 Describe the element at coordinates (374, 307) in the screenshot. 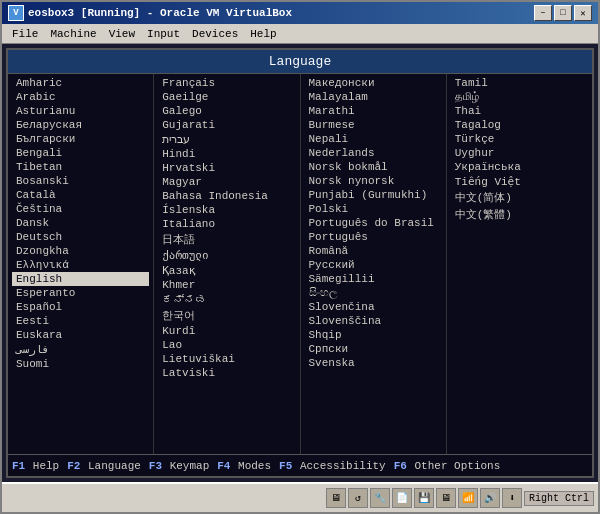

I see `list-item: Slovenčina` at that location.